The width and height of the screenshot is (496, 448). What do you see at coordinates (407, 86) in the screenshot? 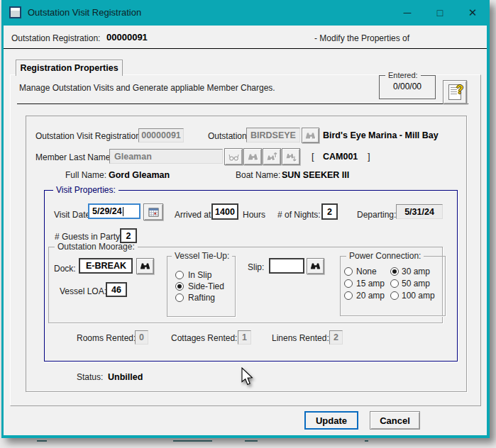
I see `entered-value: 0/00/00` at bounding box center [407, 86].